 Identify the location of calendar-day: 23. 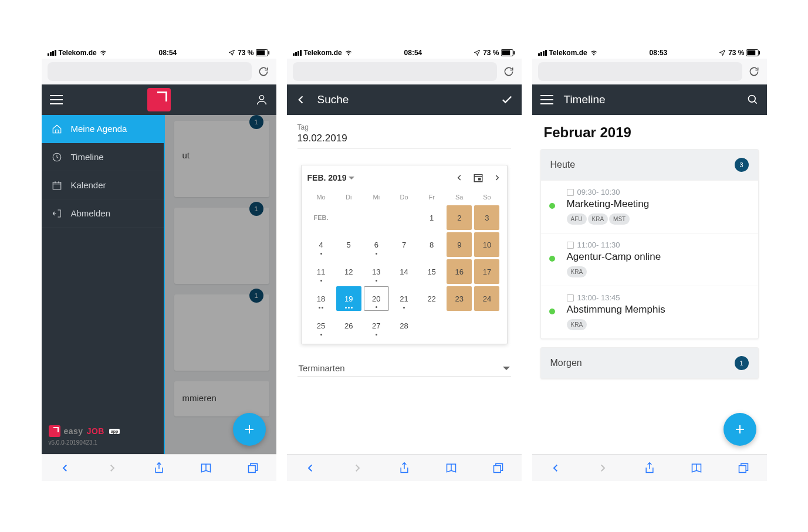
(459, 299).